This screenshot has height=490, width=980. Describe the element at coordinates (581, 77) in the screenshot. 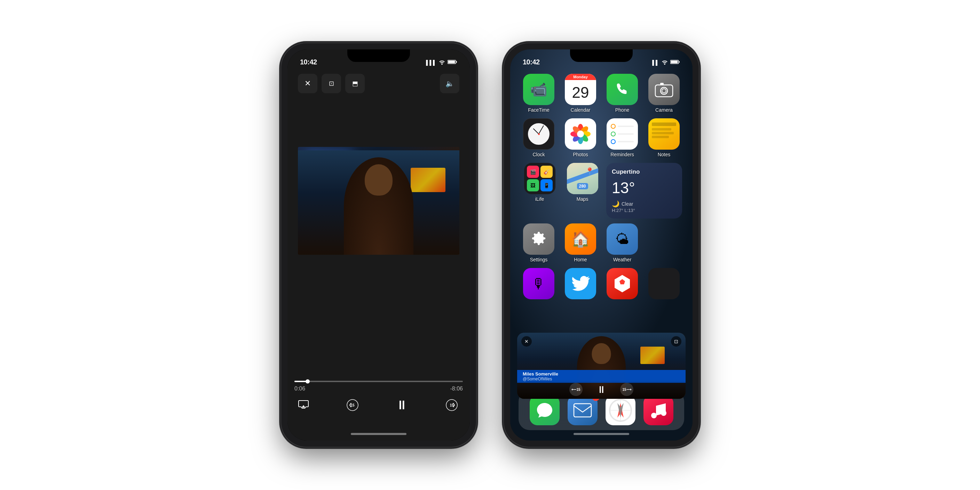

I see `calendar-month: Monday` at that location.